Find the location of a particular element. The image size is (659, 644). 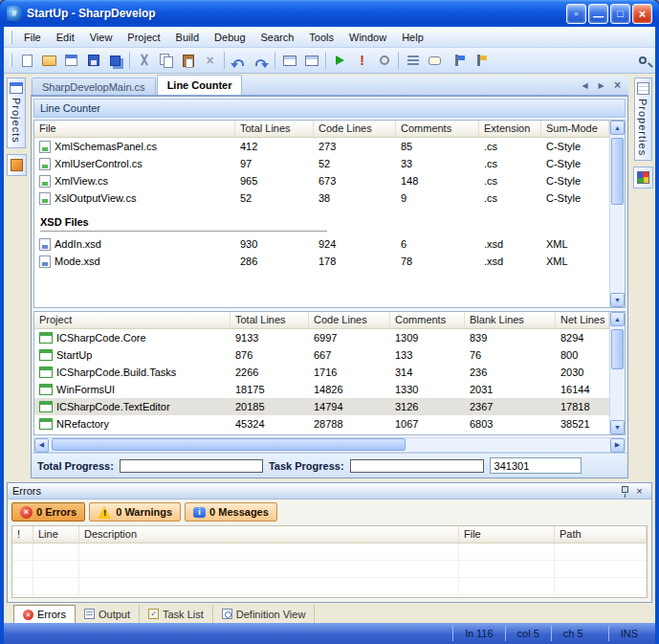

sidebar-tab-projects: Projects is located at coordinates (16, 113).